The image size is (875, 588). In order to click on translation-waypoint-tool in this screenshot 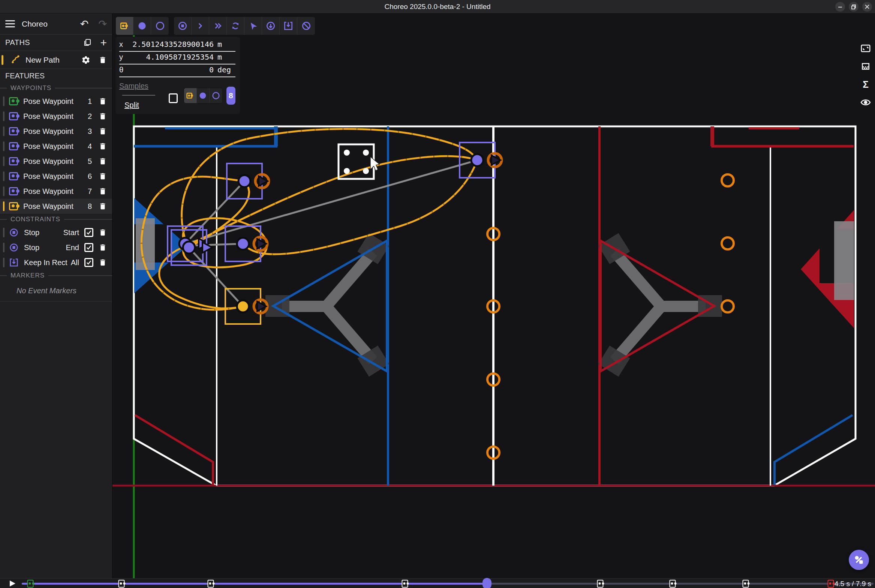, I will do `click(142, 26)`.